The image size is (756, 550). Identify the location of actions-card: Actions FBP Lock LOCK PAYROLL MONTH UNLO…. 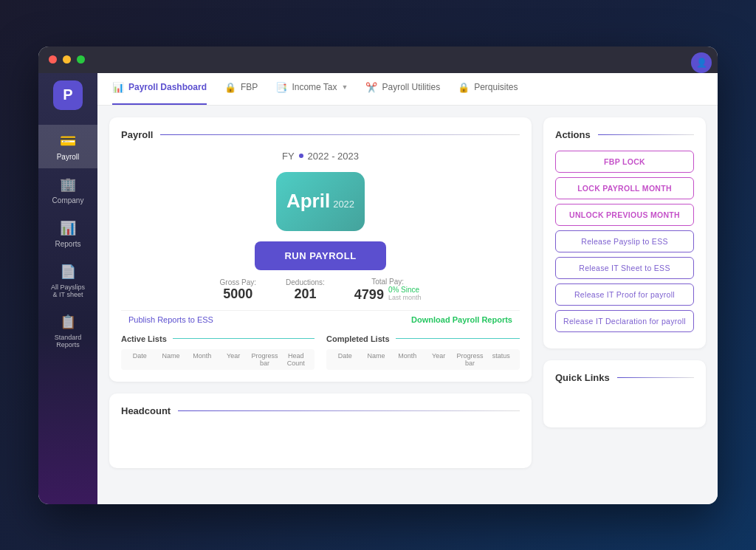
(625, 233).